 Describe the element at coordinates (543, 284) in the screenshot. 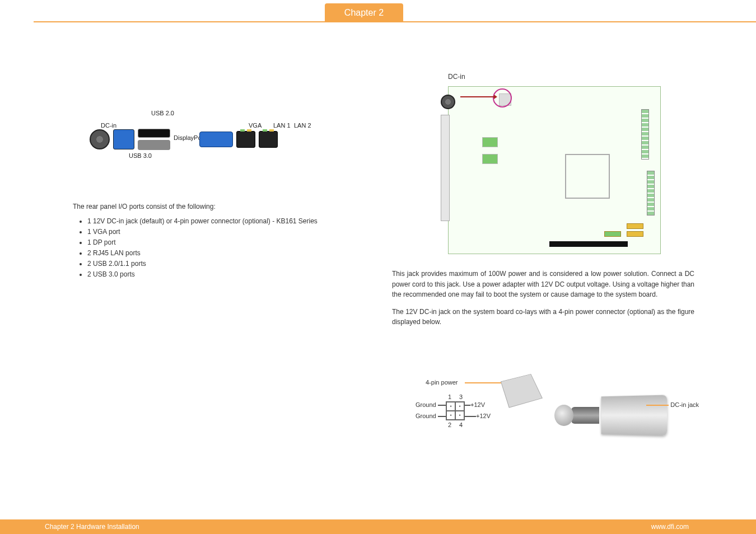

I see `right-para1: This jack provides maximum of 100W power…` at that location.